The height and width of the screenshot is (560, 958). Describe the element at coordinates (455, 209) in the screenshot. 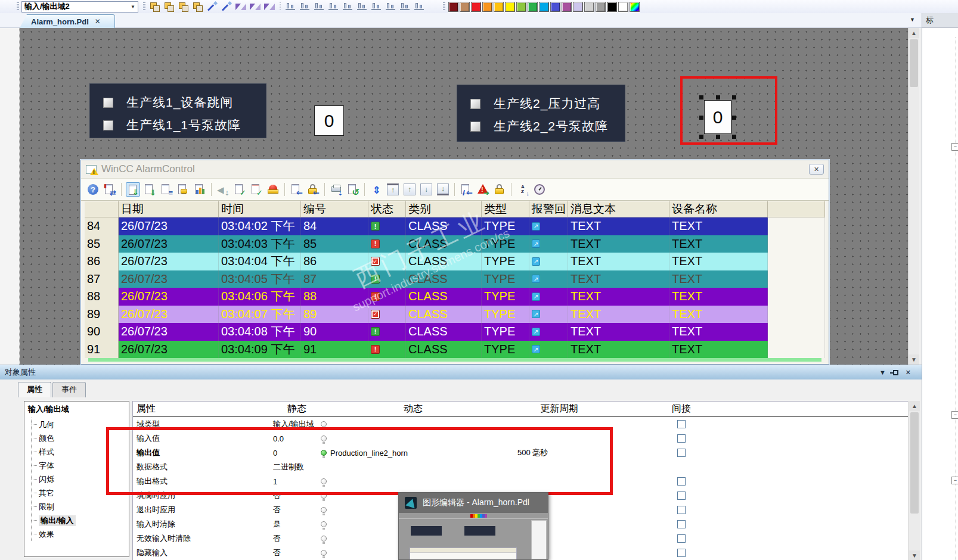

I see `alarm-table-header: 日期时间编号状态类别类型报警回消息文本设备名称` at that location.